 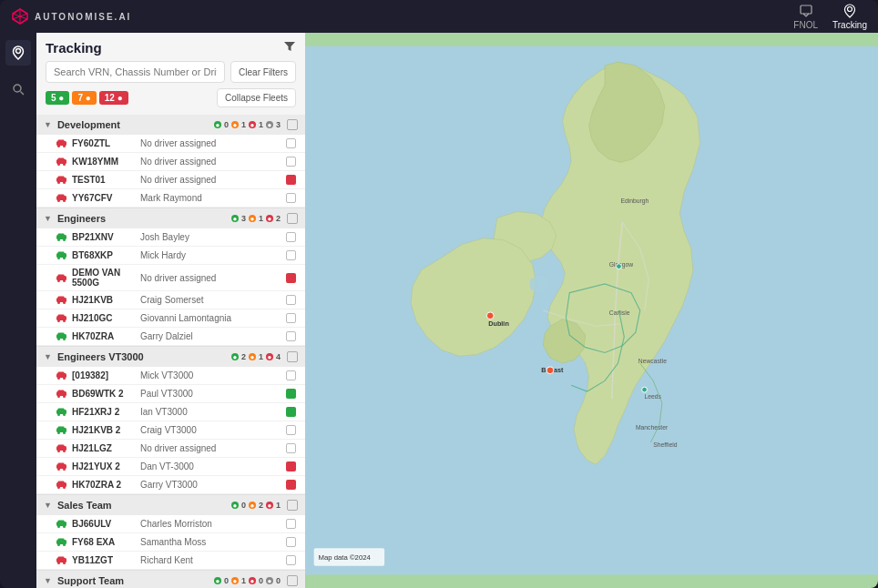 What do you see at coordinates (171, 125) in the screenshot?
I see `fleet-group-header: ▼Development●0●1●1●3` at bounding box center [171, 125].